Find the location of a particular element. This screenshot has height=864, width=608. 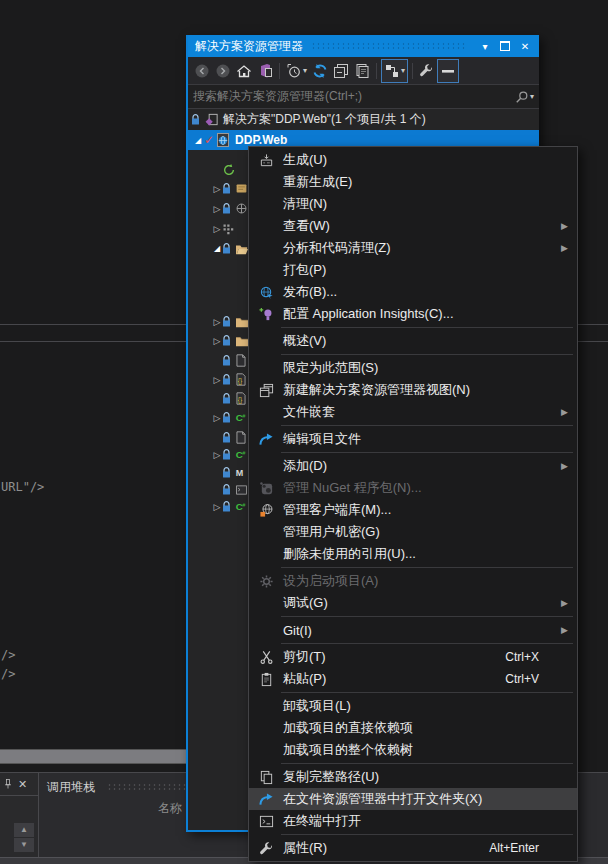

menu-item-label: 分析和代码清理(Z) is located at coordinates (337, 248).